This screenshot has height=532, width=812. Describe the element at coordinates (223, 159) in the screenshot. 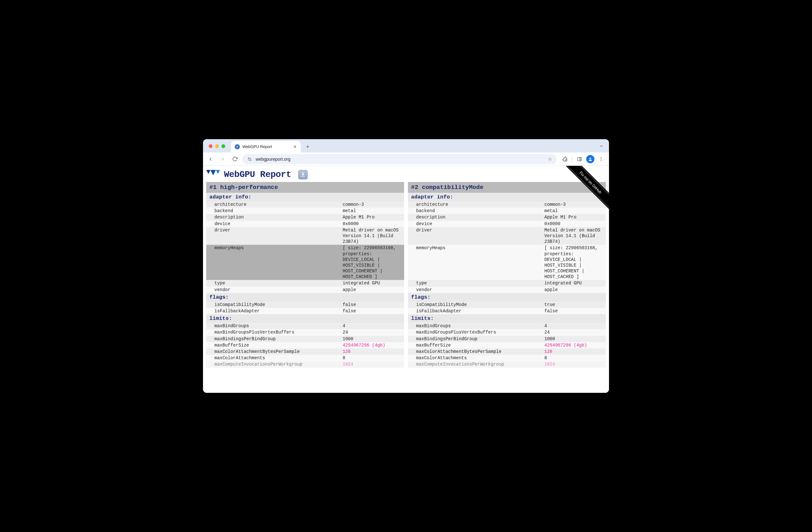

I see `forward-button` at that location.